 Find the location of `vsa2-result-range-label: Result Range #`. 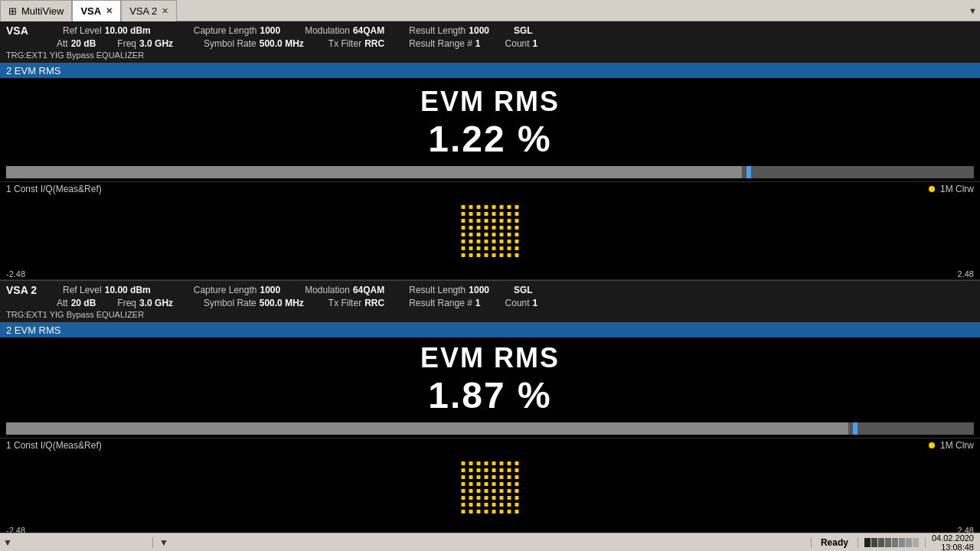

vsa2-result-range-label: Result Range # is located at coordinates (441, 303).